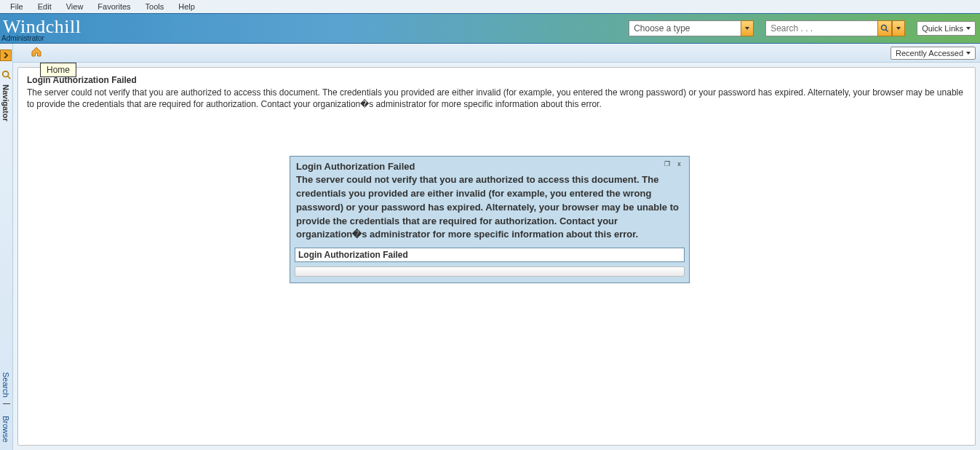  What do you see at coordinates (496, 80) in the screenshot?
I see `error-title: Login Authorization Failed` at bounding box center [496, 80].